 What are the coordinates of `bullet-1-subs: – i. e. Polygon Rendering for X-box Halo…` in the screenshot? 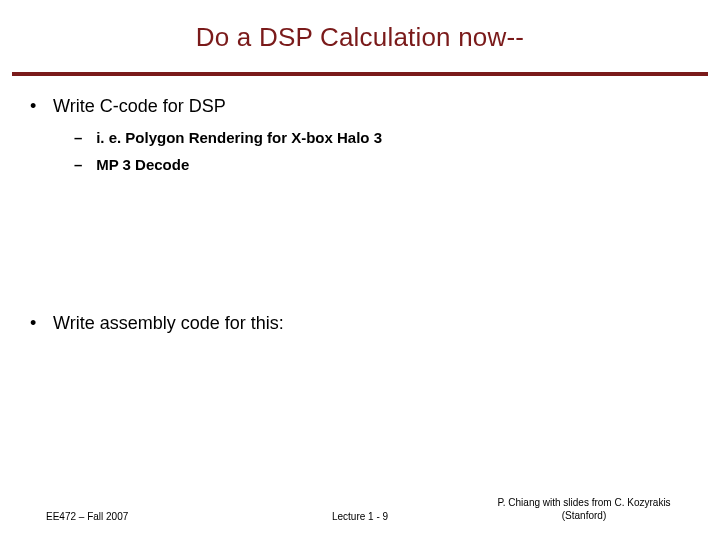 It's located at (382, 151).